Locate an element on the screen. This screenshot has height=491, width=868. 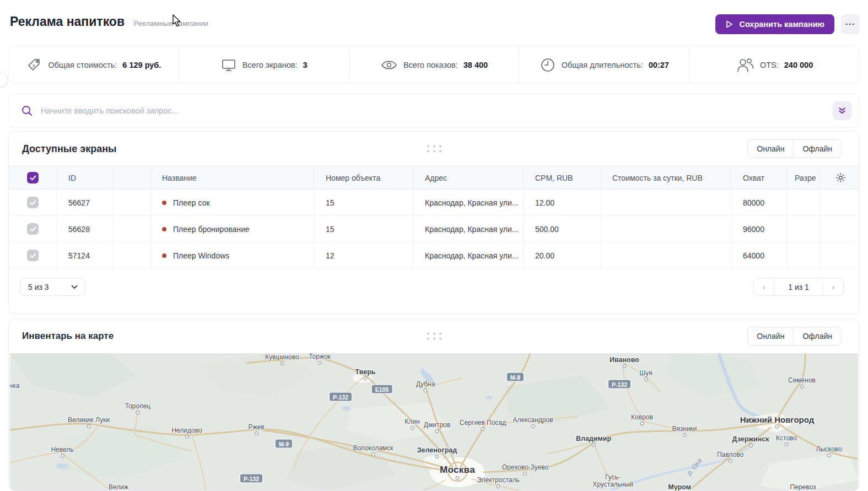
cell-daily-cost is located at coordinates (667, 203).